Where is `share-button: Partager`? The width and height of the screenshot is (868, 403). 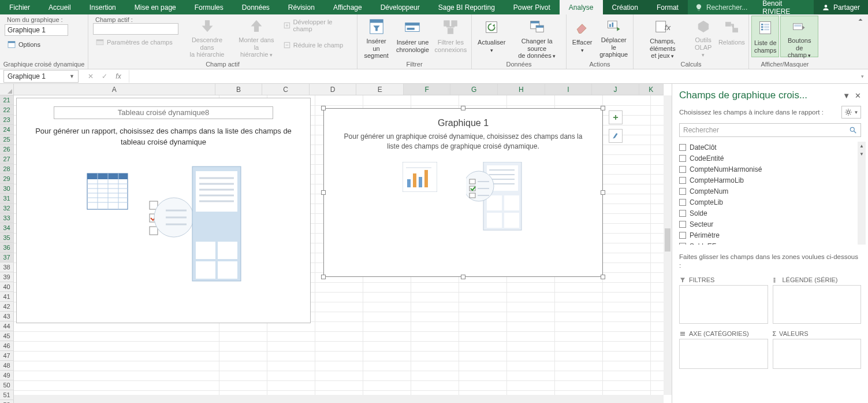 share-button: Partager is located at coordinates (841, 7).